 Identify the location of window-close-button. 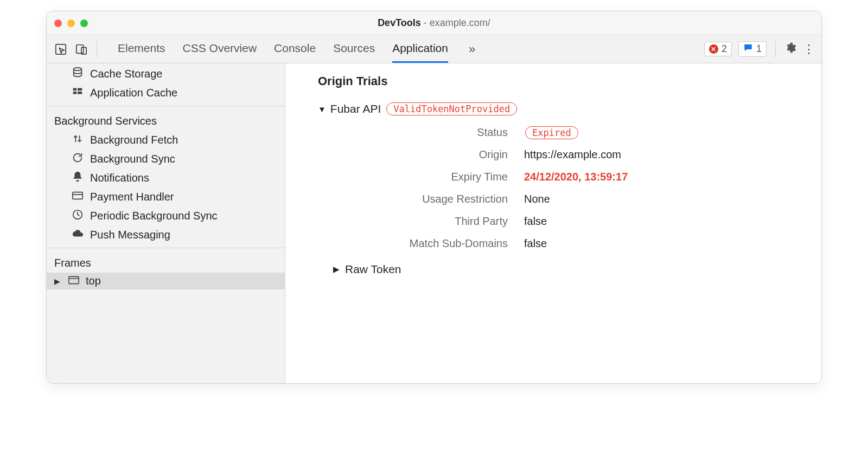
(58, 23).